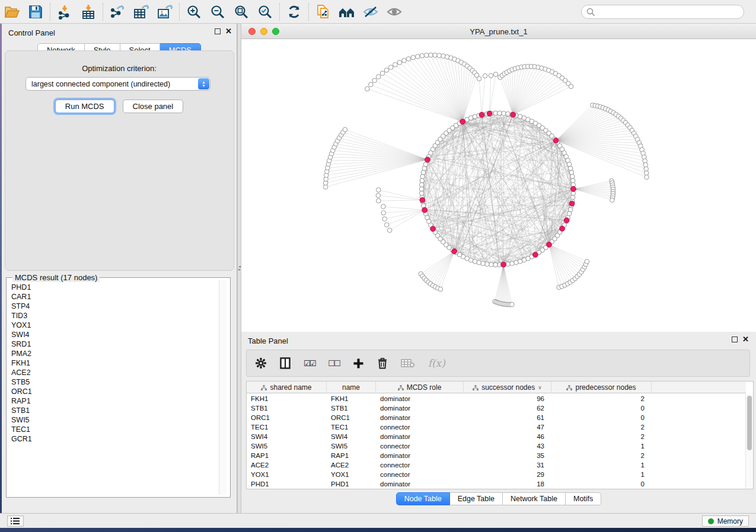 The width and height of the screenshot is (756, 532). What do you see at coordinates (114, 325) in the screenshot?
I see `mcds-result-item: YOX1` at bounding box center [114, 325].